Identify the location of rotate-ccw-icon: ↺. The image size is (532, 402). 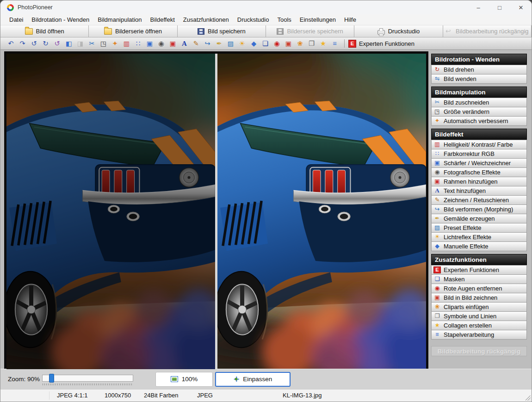
(34, 43).